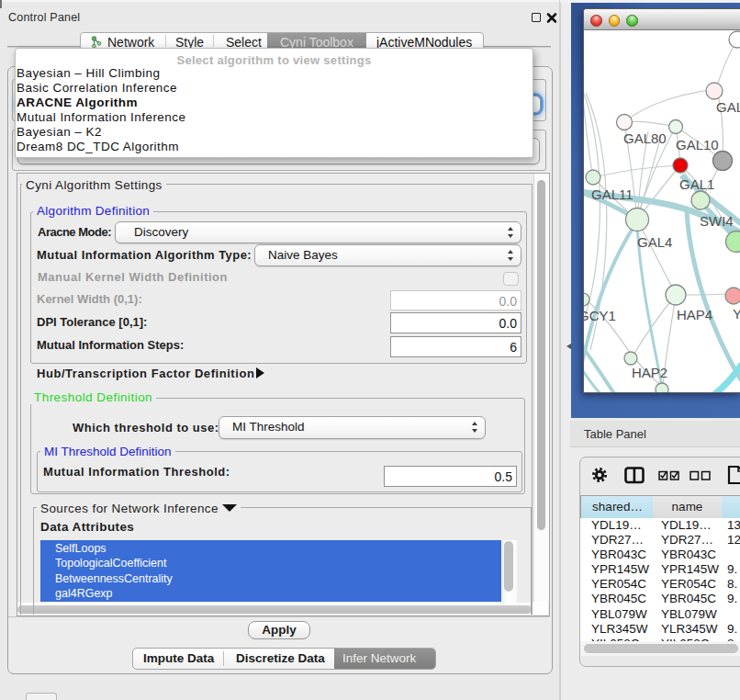 This screenshot has width=740, height=700. What do you see at coordinates (650, 373) in the screenshot?
I see `svg-text: HAP2` at bounding box center [650, 373].